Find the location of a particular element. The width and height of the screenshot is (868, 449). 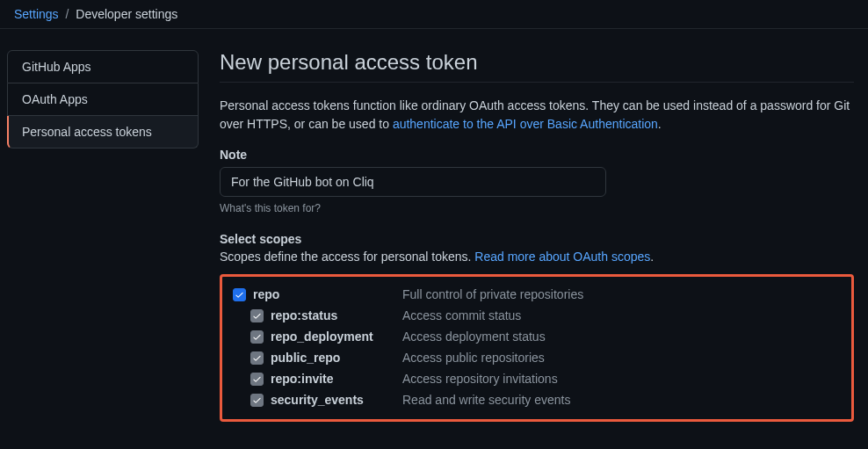

sidebar-item-personal-access-tokens: Personal access tokens is located at coordinates (103, 132).